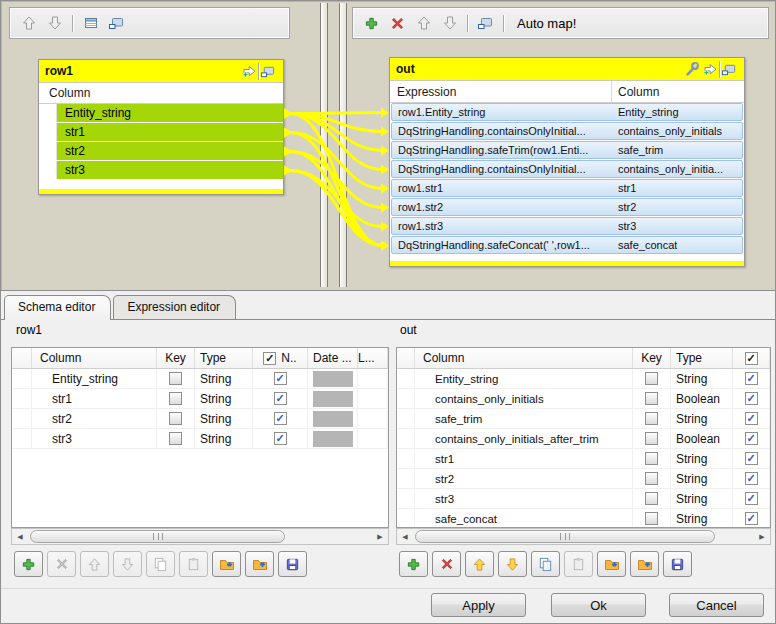 The height and width of the screenshot is (624, 776). What do you see at coordinates (512, 564) in the screenshot?
I see `move-down-button` at bounding box center [512, 564].